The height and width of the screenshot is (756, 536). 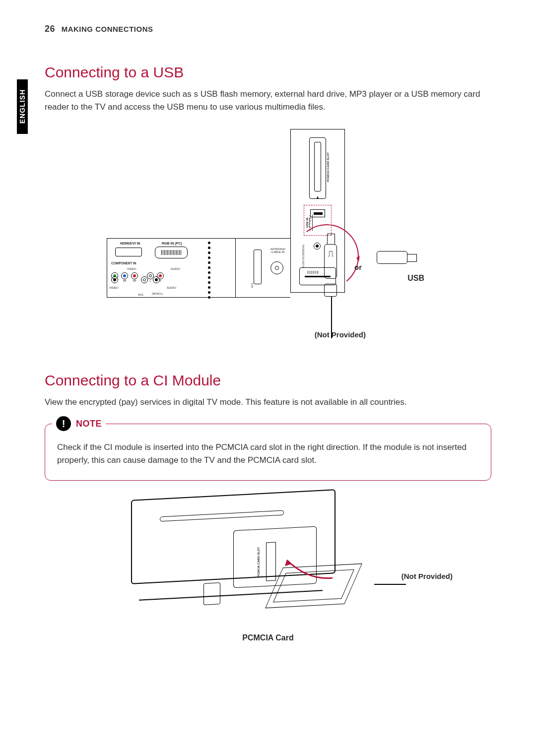 What do you see at coordinates (156, 280) in the screenshot?
I see `av2-audio-r` at bounding box center [156, 280].